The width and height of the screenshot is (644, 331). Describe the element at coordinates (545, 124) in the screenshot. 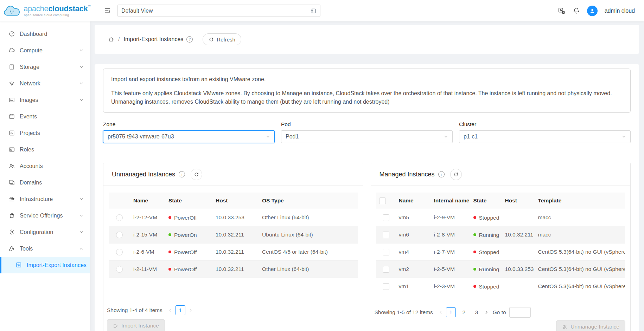

I see `cluster-label: Cluster` at that location.